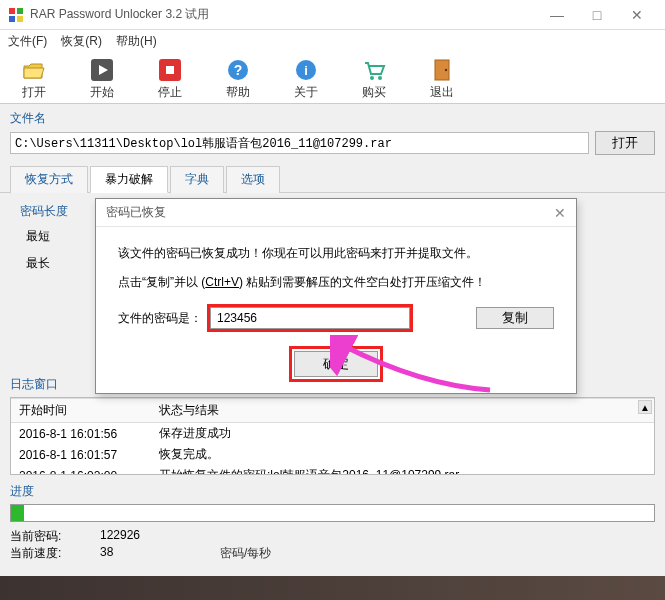  What do you see at coordinates (332, 454) in the screenshot?
I see `table-row: 2016-8-1 16:01:57恢复完成。` at bounding box center [332, 454].